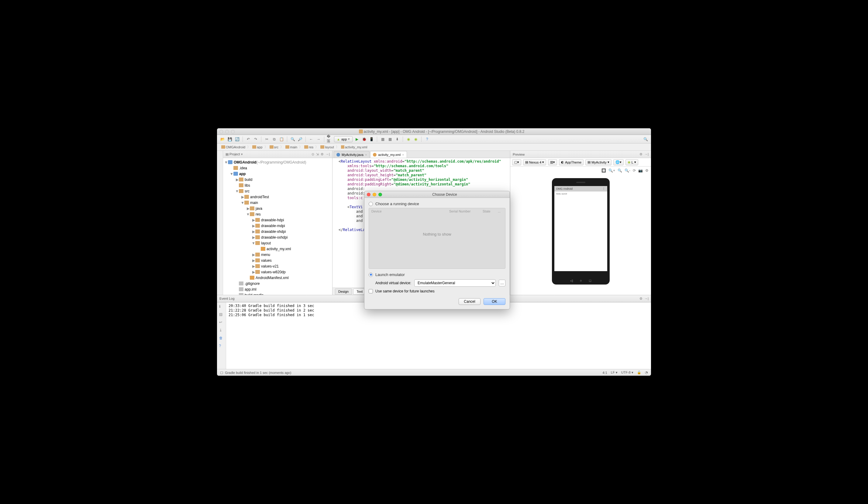 The image size is (868, 504). Describe the element at coordinates (628, 373) in the screenshot. I see `encoding: UTF-8 ▾` at that location.